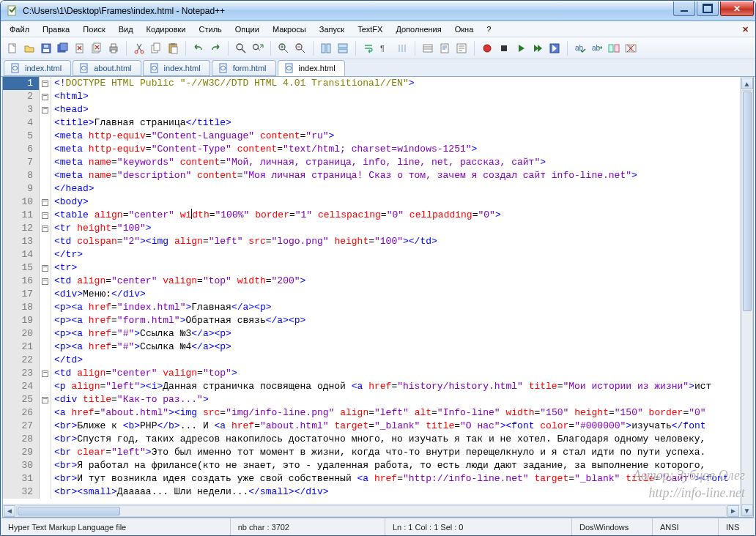 The width and height of the screenshot is (756, 536). What do you see at coordinates (396, 163) in the screenshot?
I see `code-line: <meta name="keywords" content="Мой, личн…` at bounding box center [396, 163].